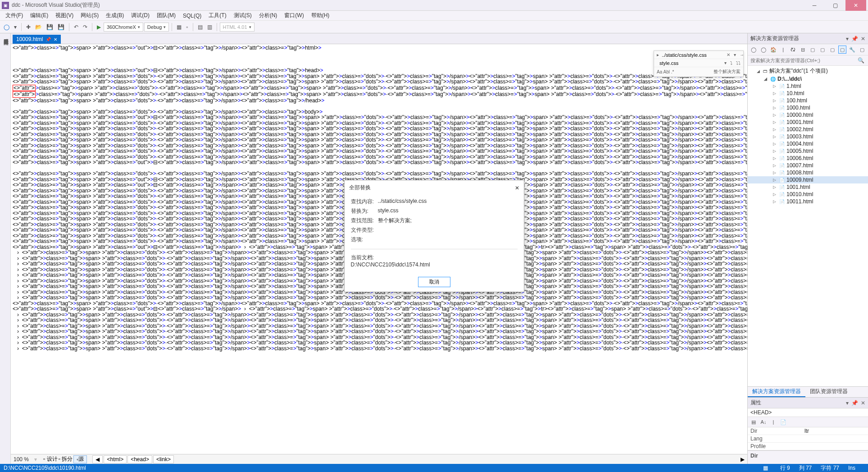 The image size is (868, 472). Describe the element at coordinates (99, 27) in the screenshot. I see `start-debug-button: ▶` at that location.